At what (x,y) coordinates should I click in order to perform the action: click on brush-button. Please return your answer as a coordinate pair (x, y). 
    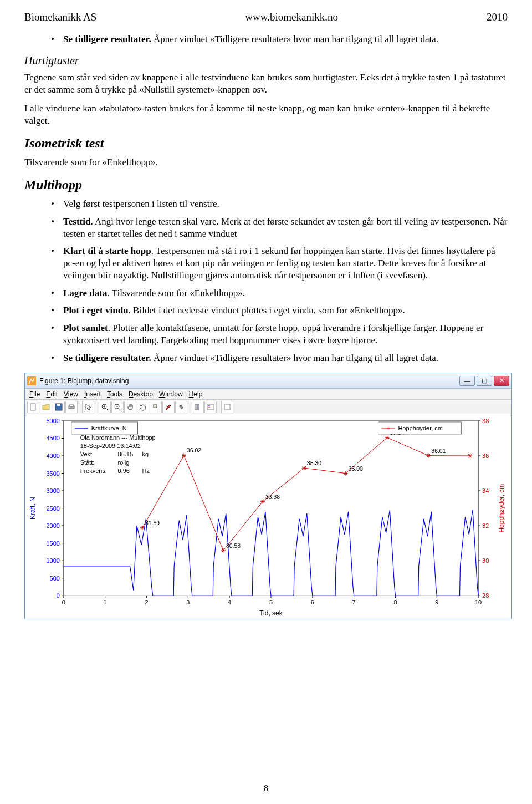
    Looking at the image, I should click on (168, 407).